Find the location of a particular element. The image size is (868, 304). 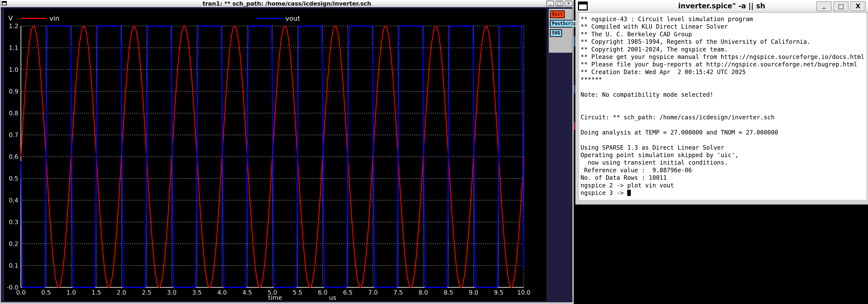

x-tick-label: 5.0 is located at coordinates (272, 293).